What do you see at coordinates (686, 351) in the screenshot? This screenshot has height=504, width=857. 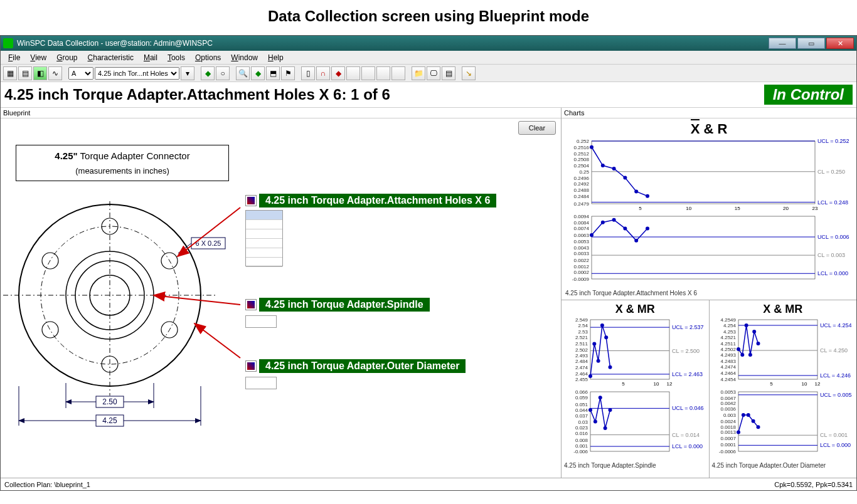 I see `svg-text: CL = 2.500` at bounding box center [686, 351].